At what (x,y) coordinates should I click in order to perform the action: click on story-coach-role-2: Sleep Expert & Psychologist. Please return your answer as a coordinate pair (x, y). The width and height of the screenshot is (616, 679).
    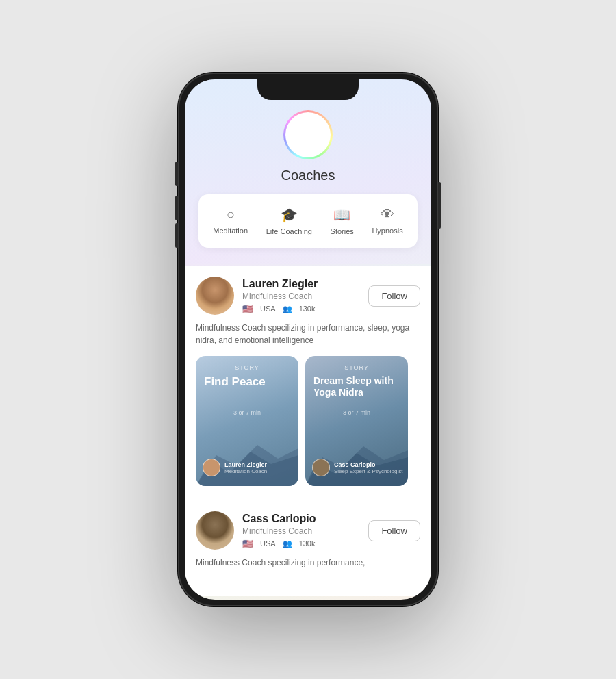
    Looking at the image, I should click on (368, 471).